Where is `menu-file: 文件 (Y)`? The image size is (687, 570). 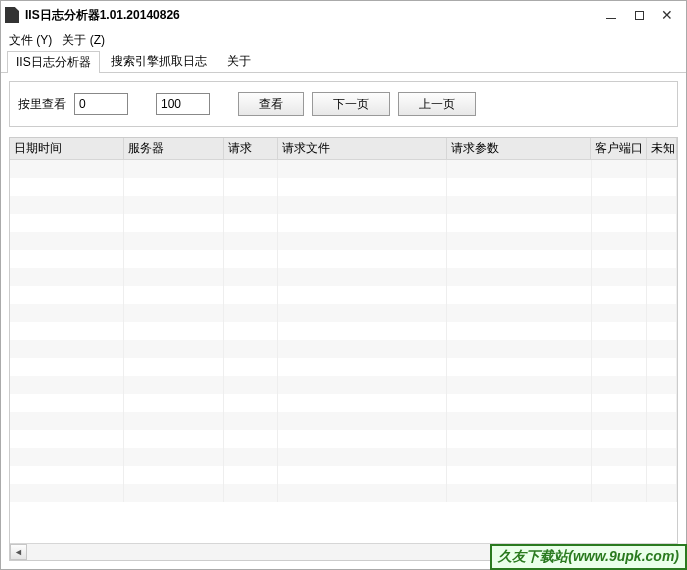 menu-file: 文件 (Y) is located at coordinates (30, 40).